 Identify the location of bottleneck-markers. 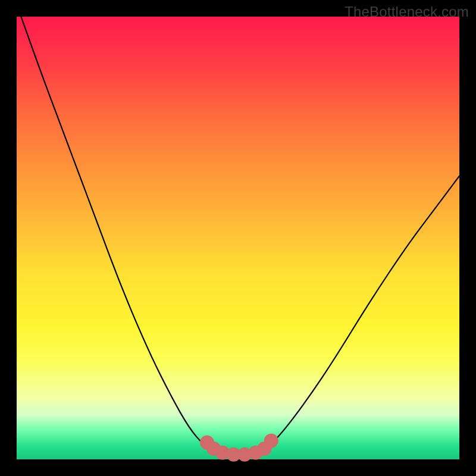
(239, 447).